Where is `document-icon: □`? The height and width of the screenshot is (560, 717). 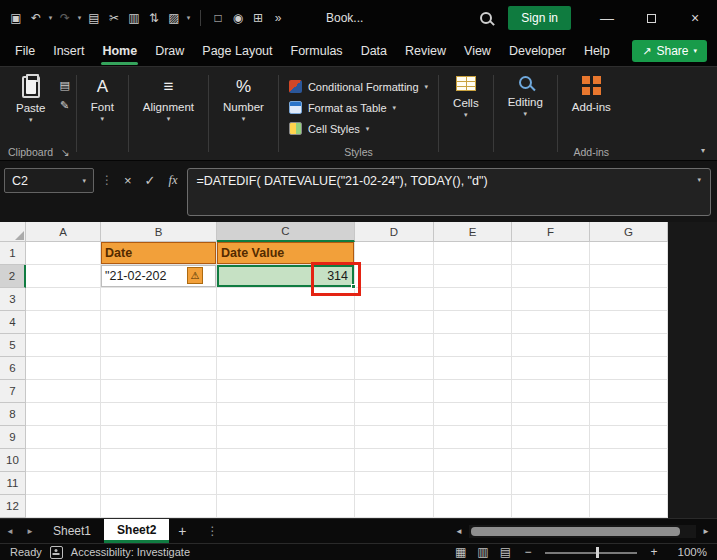
document-icon: □ is located at coordinates (218, 18).